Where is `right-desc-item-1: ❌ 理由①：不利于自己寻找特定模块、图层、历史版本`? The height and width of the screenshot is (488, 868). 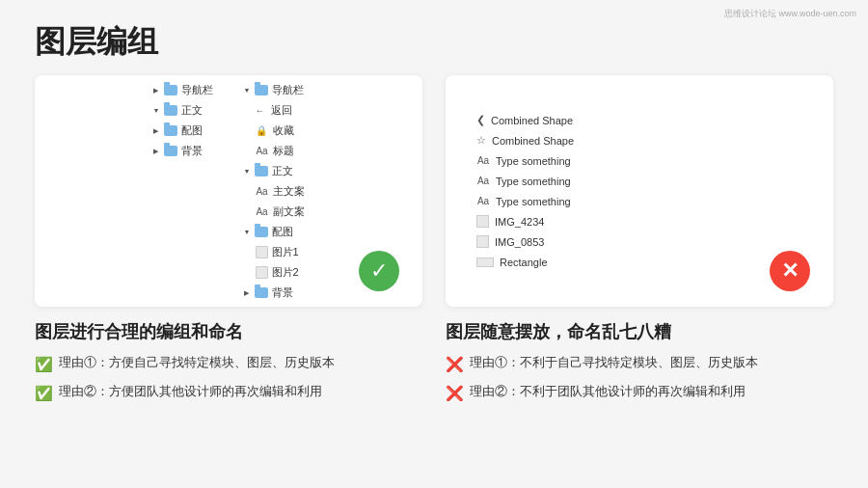 right-desc-item-1: ❌ 理由①：不利于自己寻找特定模块、图层、历史版本 is located at coordinates (639, 365).